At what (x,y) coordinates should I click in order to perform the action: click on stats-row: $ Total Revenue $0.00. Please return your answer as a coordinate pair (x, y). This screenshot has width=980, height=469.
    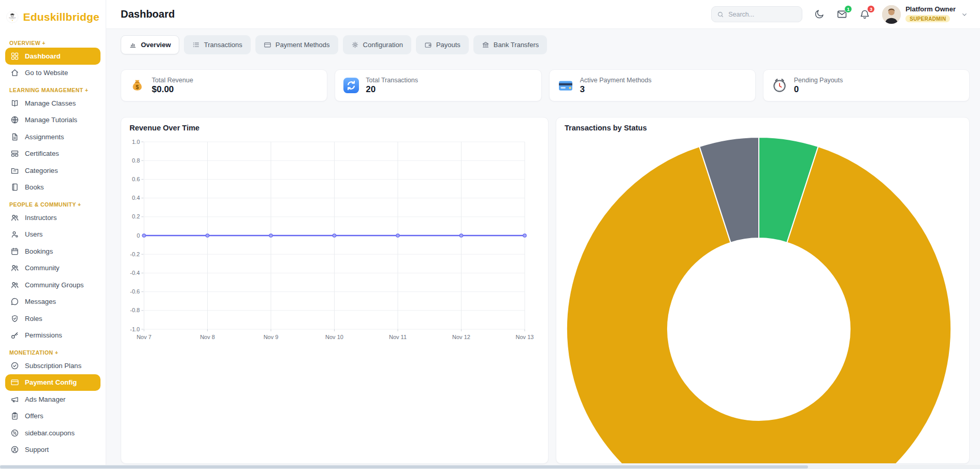
    Looking at the image, I should click on (545, 85).